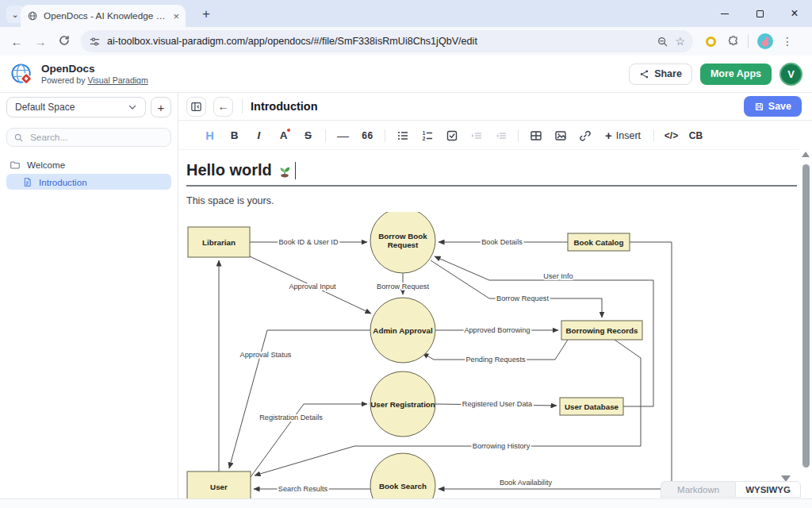  I want to click on node-user-registration: User Registration, so click(403, 404).